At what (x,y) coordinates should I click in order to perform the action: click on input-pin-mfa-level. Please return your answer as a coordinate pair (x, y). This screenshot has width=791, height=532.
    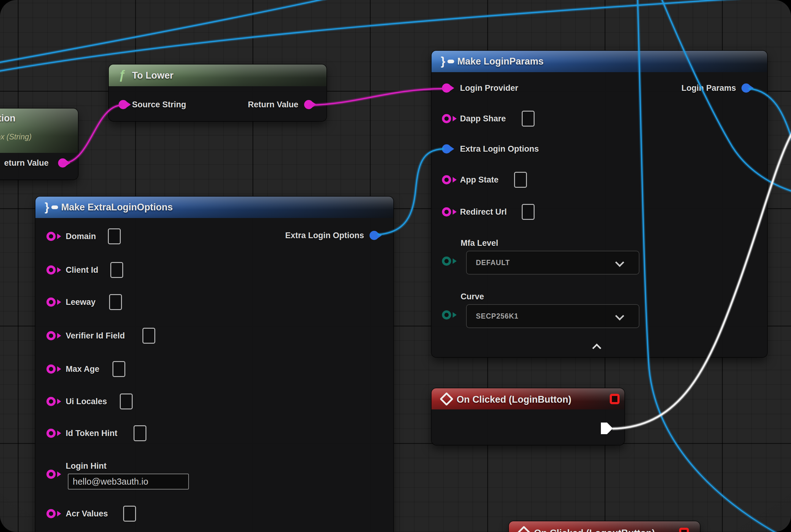
    Looking at the image, I should click on (446, 261).